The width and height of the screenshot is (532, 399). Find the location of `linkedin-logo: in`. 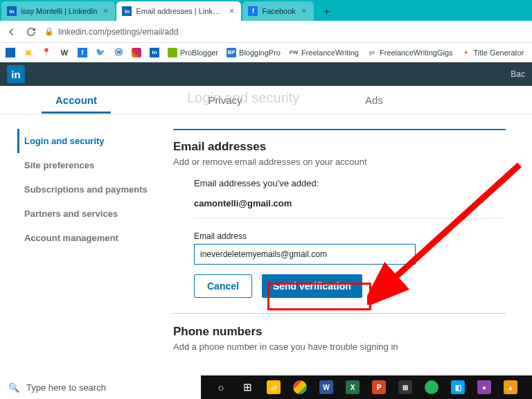

linkedin-logo: in is located at coordinates (16, 74).